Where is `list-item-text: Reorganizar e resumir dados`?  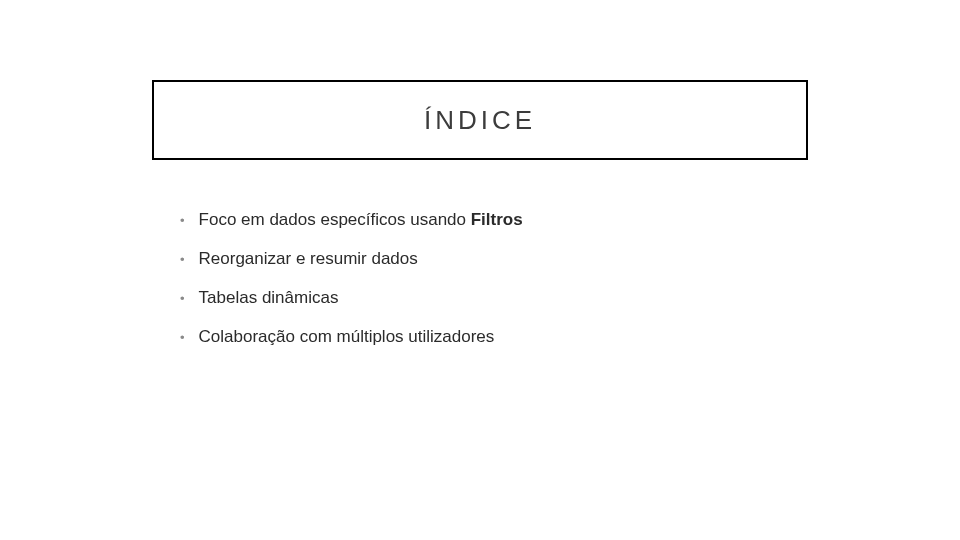
list-item-text: Reorganizar e resumir dados is located at coordinates (308, 259).